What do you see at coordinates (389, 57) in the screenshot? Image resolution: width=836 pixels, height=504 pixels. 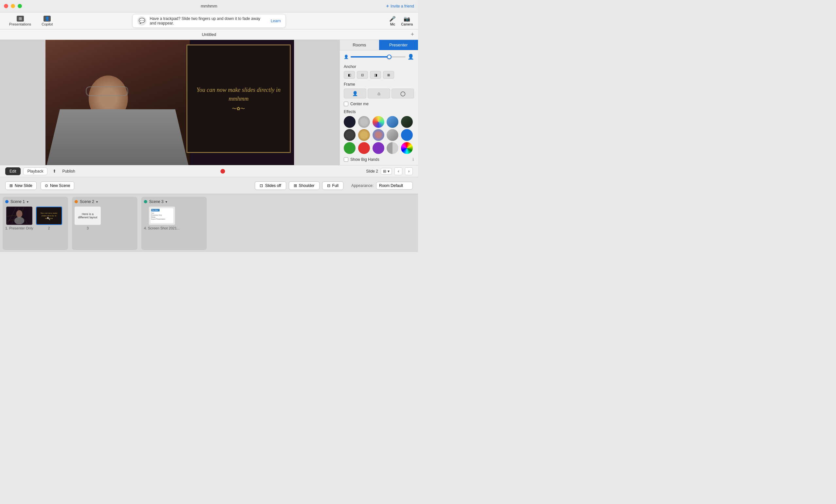 I see `slider-thumb` at bounding box center [389, 57].